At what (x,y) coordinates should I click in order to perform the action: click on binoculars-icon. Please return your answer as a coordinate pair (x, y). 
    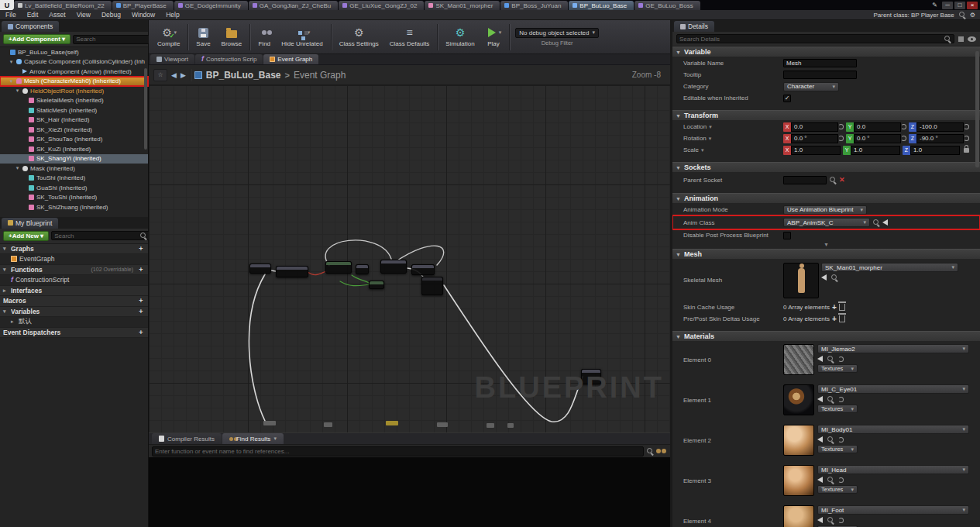
    Looking at the image, I should click on (658, 451).